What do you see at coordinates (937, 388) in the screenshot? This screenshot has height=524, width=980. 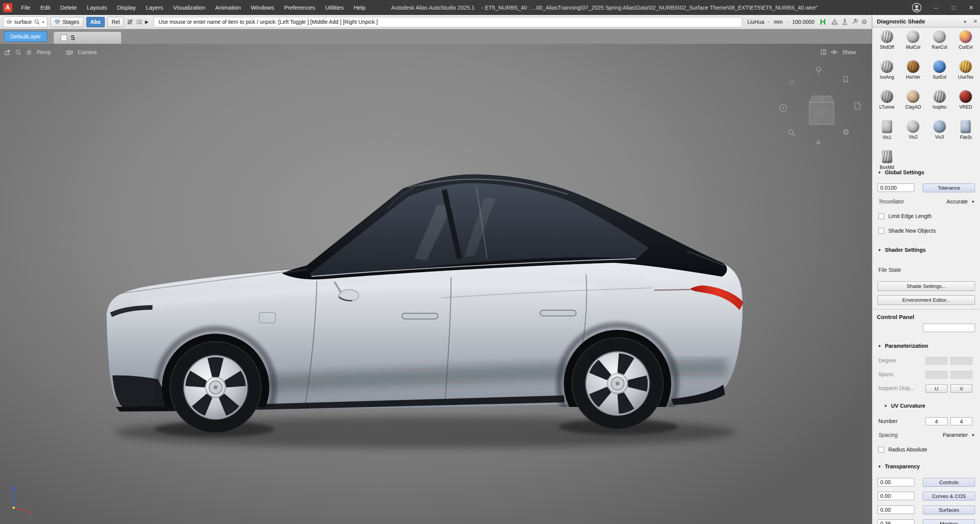 I see `isoparm-u-button: U` at bounding box center [937, 388].